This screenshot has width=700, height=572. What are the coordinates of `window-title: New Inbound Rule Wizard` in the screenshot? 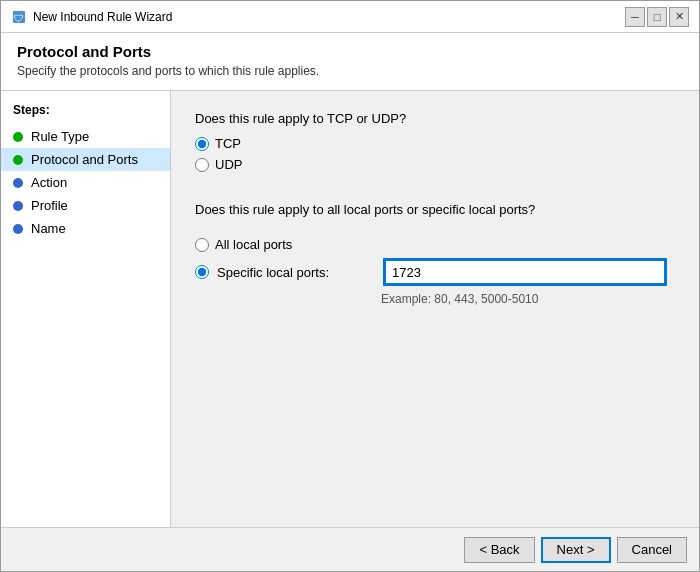 It's located at (102, 17).